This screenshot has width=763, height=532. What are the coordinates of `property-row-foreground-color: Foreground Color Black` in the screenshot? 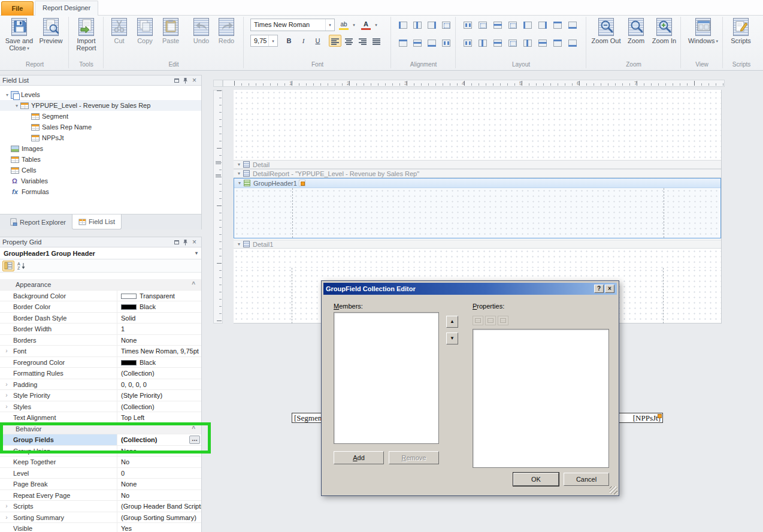 It's located at (101, 363).